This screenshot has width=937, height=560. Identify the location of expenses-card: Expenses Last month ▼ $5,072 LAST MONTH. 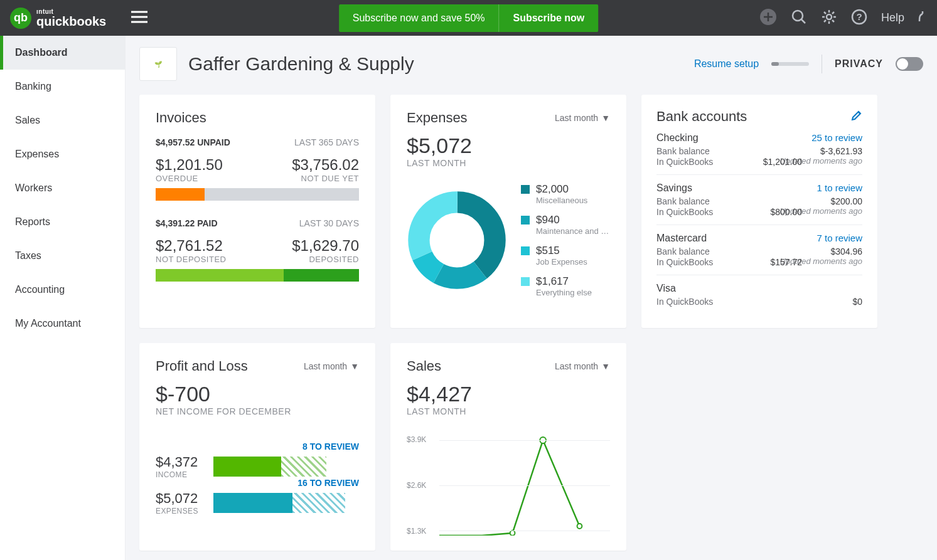
(508, 211).